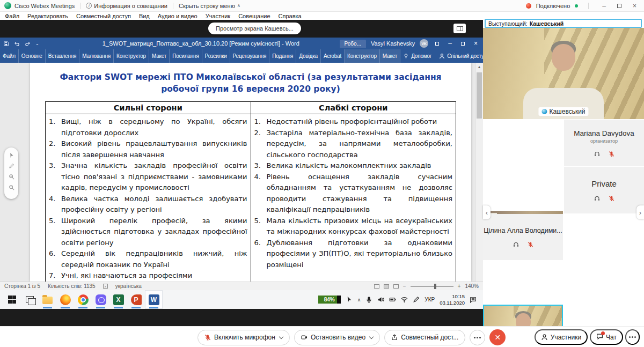 This screenshot has height=347, width=644. Describe the element at coordinates (450, 43) in the screenshot. I see `word-minimize-button: –` at that location.